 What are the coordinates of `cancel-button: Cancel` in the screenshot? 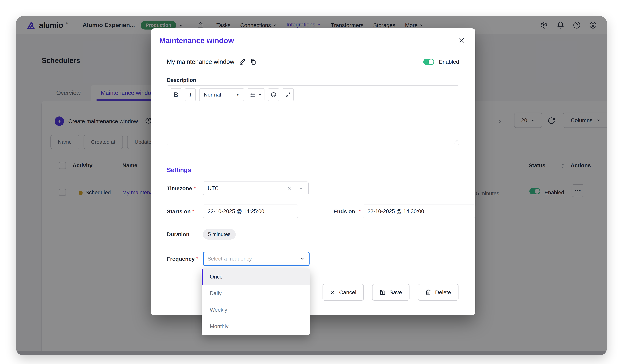 It's located at (343, 292).